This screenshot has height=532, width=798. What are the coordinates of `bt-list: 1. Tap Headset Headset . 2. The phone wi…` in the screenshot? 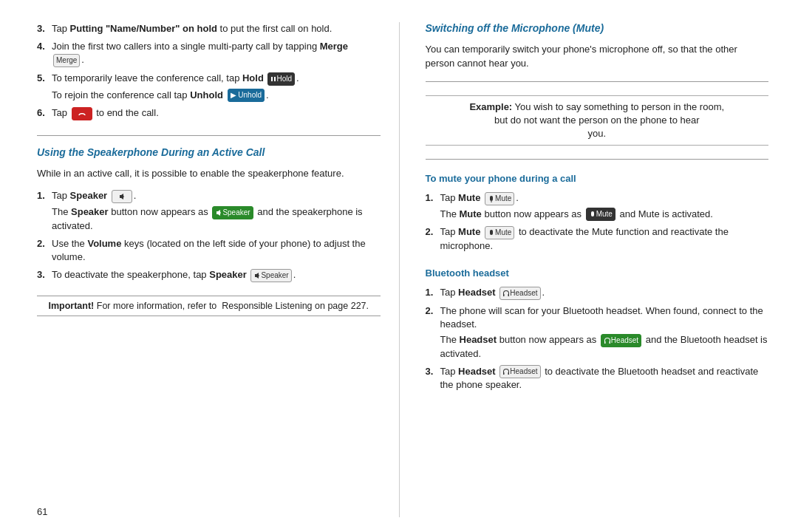 It's located at (597, 341).